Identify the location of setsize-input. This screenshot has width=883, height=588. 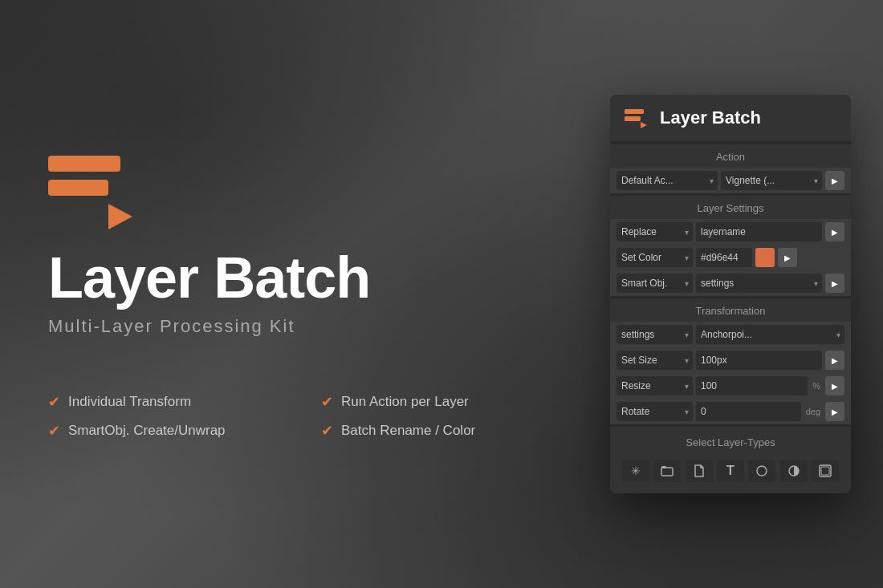
(759, 360).